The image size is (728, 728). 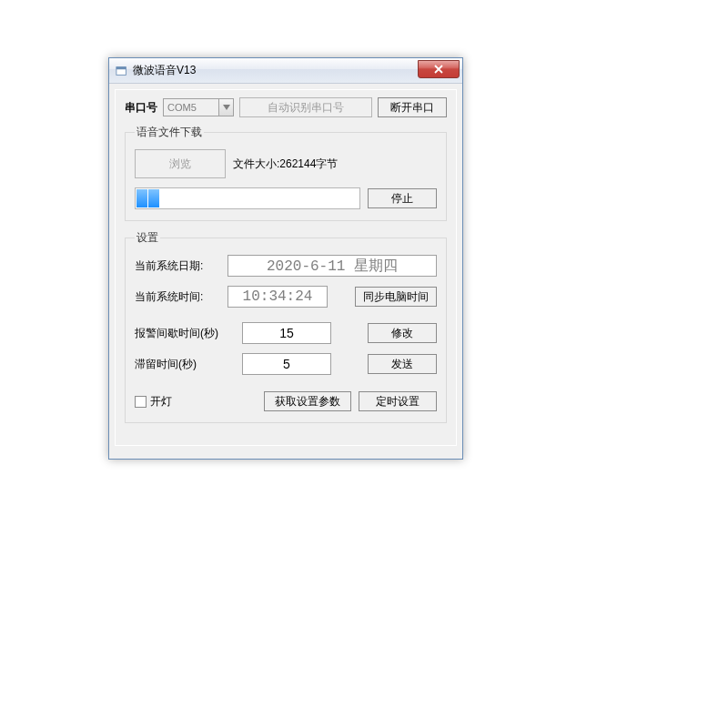 I want to click on auto-detect-button: 自动识别串口号, so click(x=306, y=107).